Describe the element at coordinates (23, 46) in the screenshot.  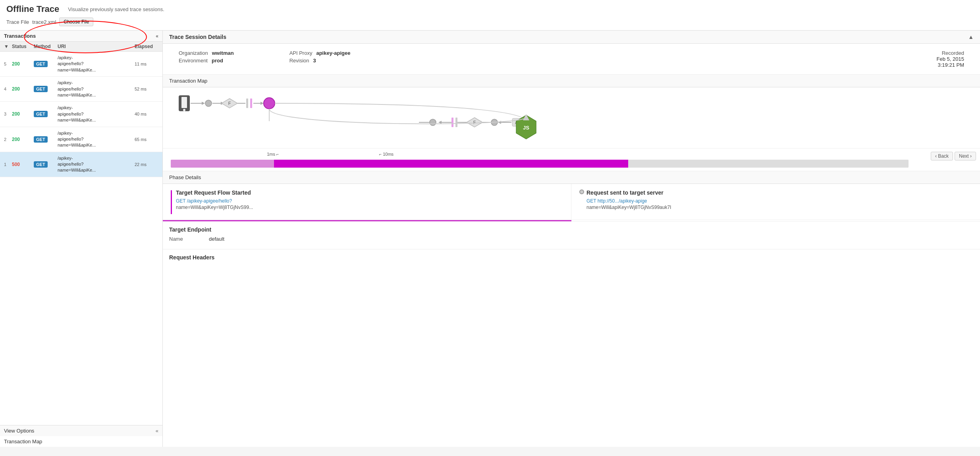
I see `col-status-header: Status` at that location.